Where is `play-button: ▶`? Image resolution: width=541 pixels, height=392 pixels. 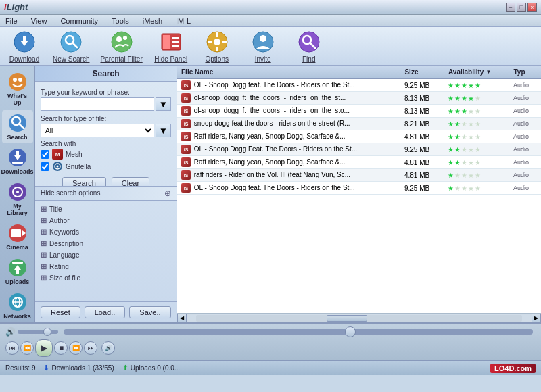
play-button: ▶ is located at coordinates (44, 348).